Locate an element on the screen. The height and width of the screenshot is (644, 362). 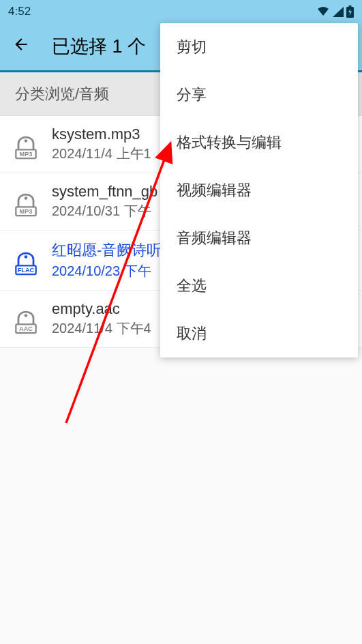
menu-item: 剪切 is located at coordinates (259, 47).